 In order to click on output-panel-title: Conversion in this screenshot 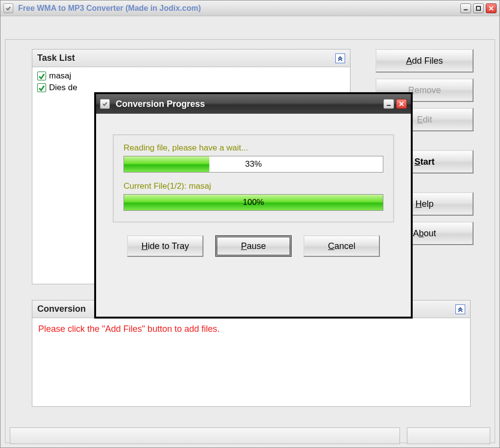, I will do `click(62, 309)`.